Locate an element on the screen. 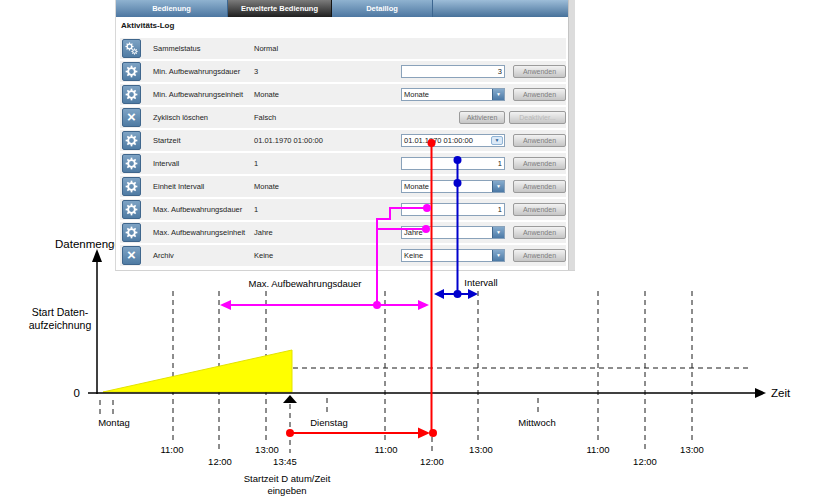 The width and height of the screenshot is (822, 500). row-label: Einheit Intervall is located at coordinates (178, 186).